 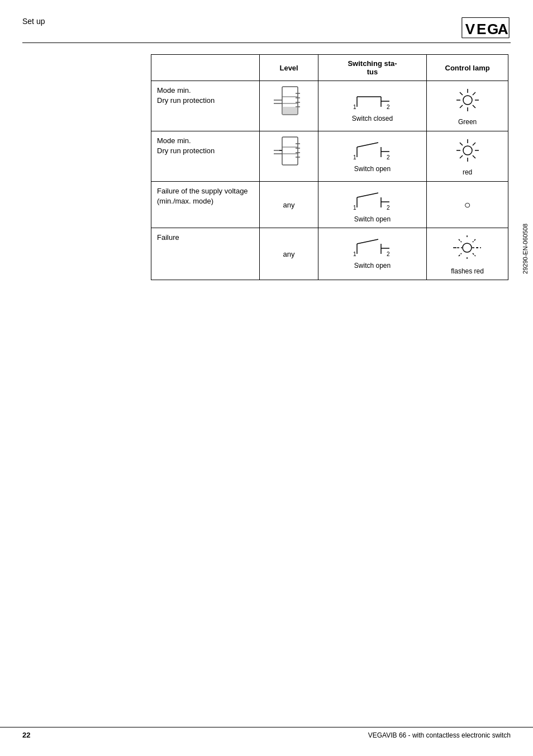 I want to click on svg-text: V, so click(x=470, y=29).